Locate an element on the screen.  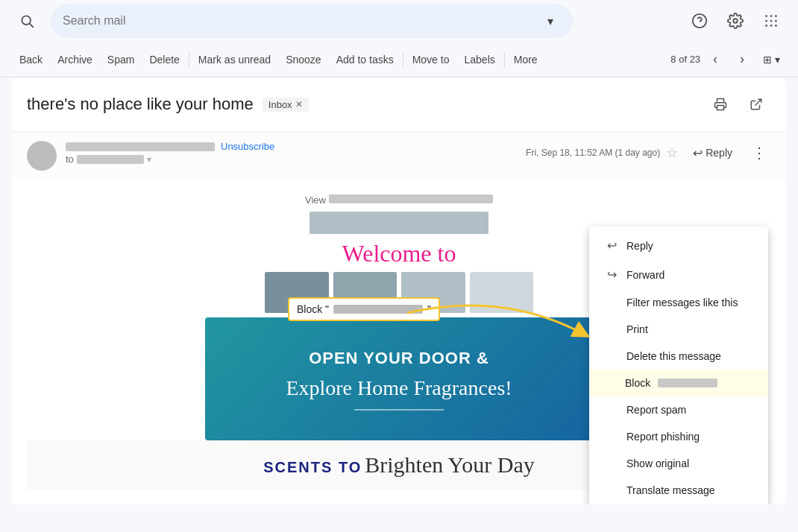
to-expand-arrow: ▾ is located at coordinates (149, 159).